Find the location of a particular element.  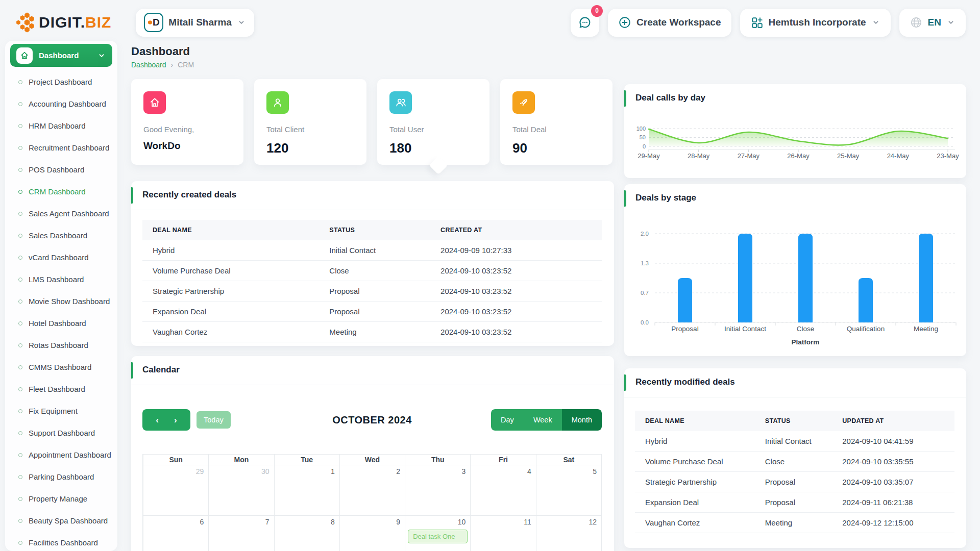

sidebar-item: Facilities Dashboard is located at coordinates (61, 541).